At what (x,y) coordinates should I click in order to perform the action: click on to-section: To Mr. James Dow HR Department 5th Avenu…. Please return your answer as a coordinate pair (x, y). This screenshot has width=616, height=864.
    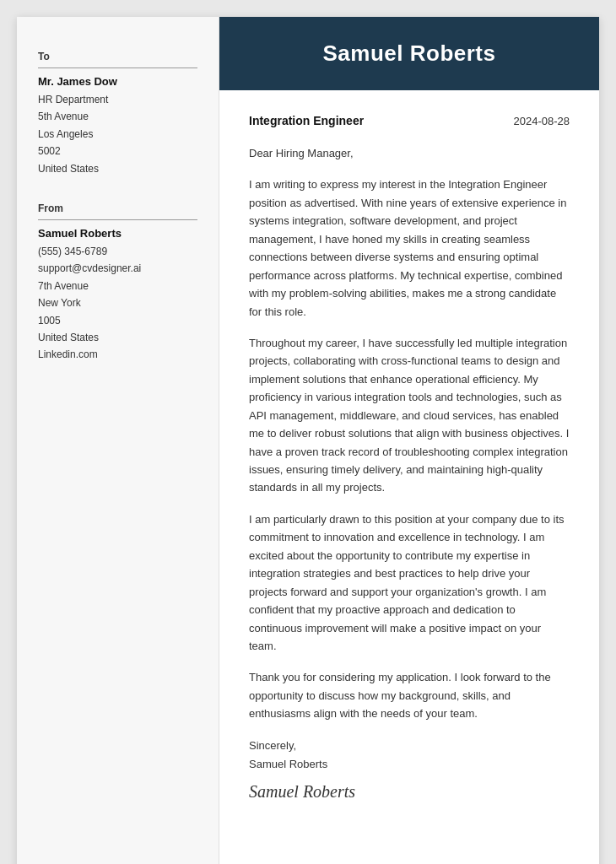
    Looking at the image, I should click on (118, 114).